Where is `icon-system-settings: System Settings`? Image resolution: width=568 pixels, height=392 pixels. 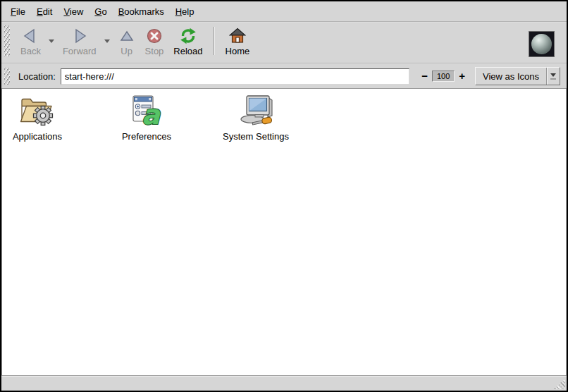
icon-system-settings: System Settings is located at coordinates (256, 118).